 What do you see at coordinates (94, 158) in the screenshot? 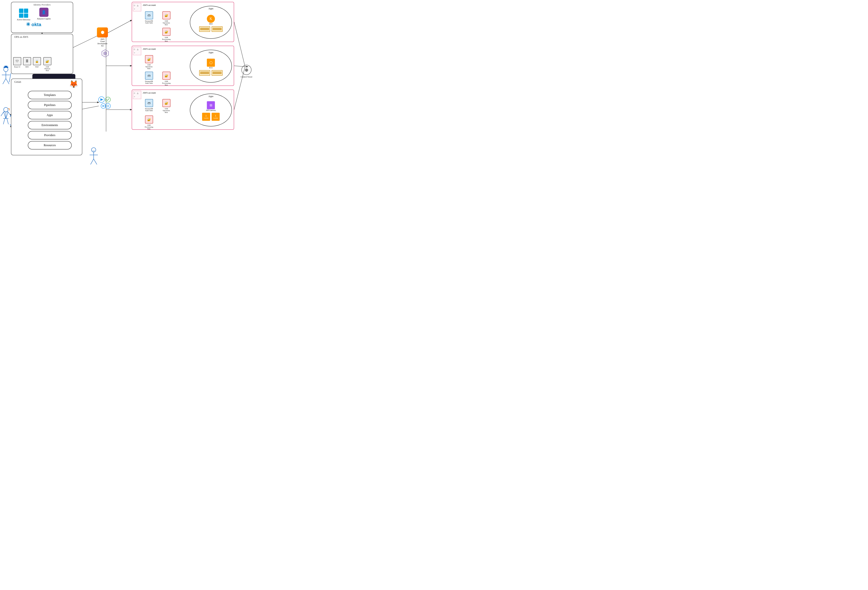
I see `person-user` at bounding box center [94, 158].